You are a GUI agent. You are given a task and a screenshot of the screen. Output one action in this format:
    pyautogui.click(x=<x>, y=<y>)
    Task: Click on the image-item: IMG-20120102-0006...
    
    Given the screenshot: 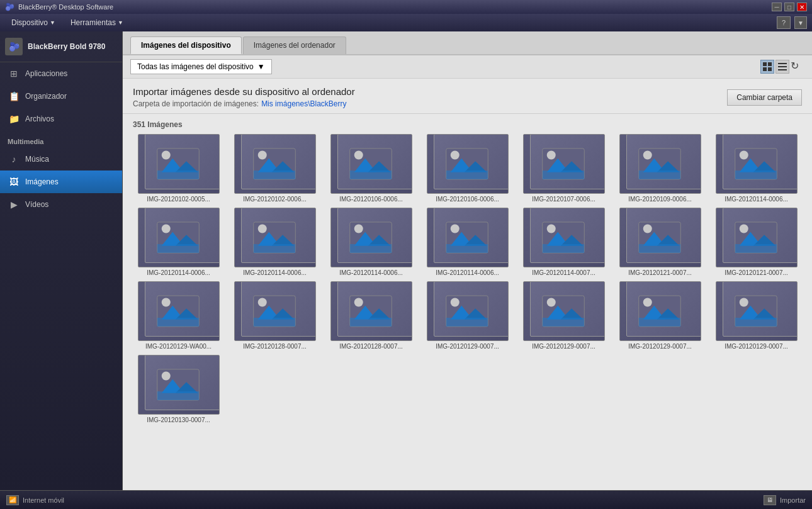 What is the action you would take?
    pyautogui.click(x=274, y=169)
    